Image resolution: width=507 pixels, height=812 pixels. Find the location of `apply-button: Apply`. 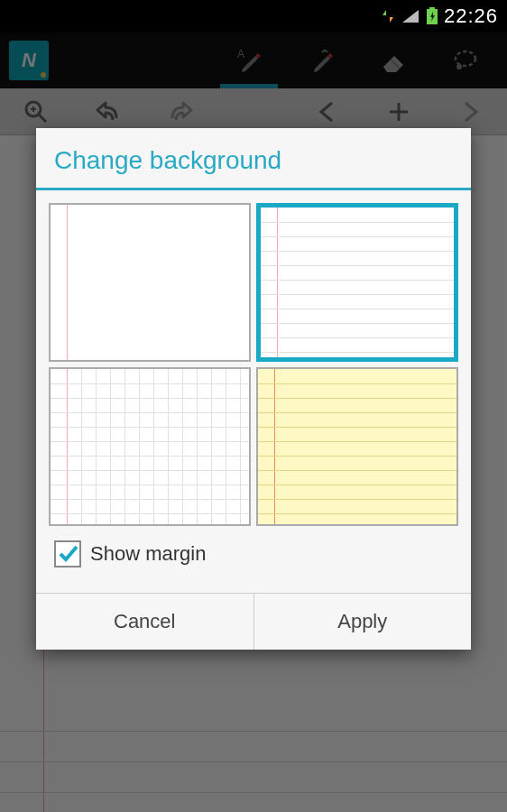

apply-button: Apply is located at coordinates (363, 622).